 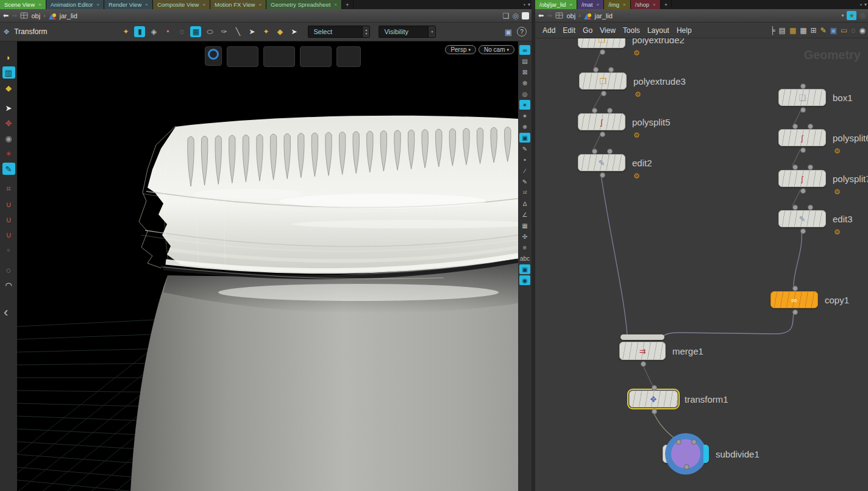 I want to click on notes-icon: ✎, so click(x=824, y=30).